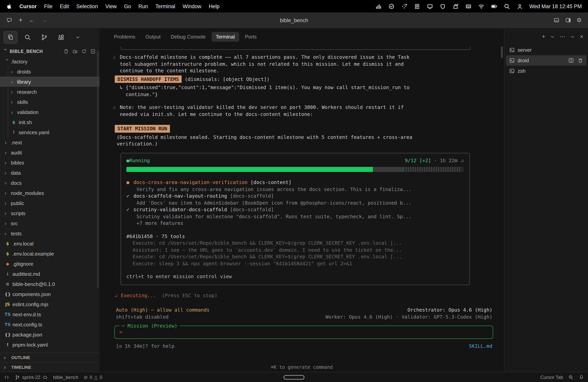 The height and width of the screenshot is (382, 588). What do you see at coordinates (50, 274) in the screenshot?
I see `tree-item-audittest-md: ↓audittest.md` at bounding box center [50, 274].